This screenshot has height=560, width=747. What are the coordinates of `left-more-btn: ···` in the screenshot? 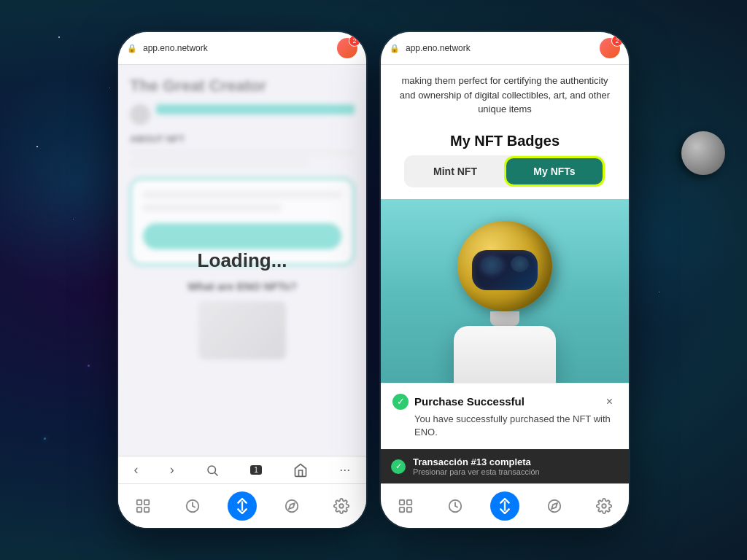 It's located at (344, 470).